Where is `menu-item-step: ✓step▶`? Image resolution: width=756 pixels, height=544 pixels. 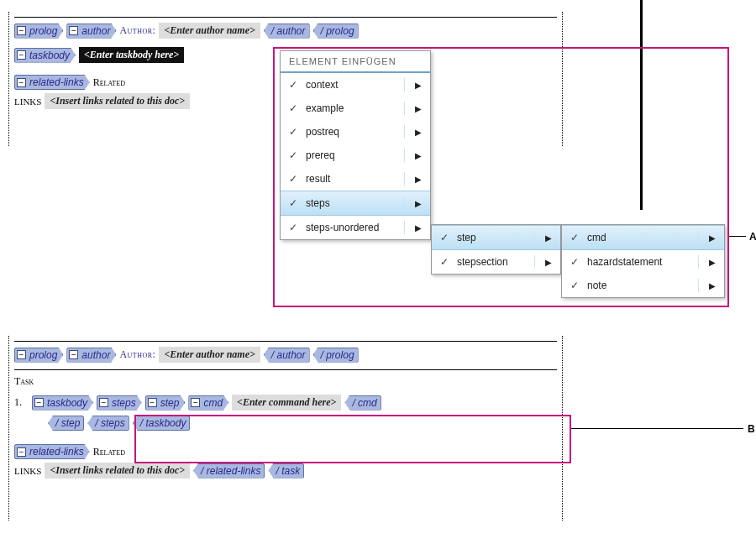
menu-item-step: ✓step▶ is located at coordinates (496, 238).